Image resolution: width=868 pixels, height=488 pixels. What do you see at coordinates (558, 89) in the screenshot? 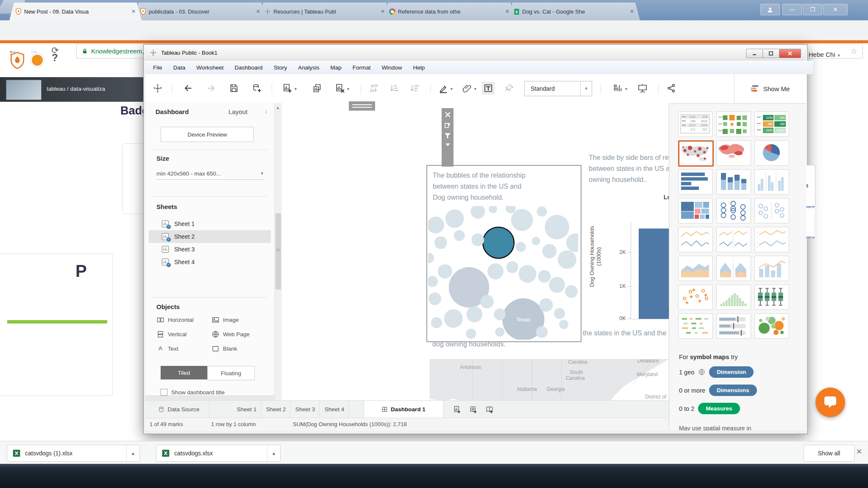
I see `fit-selector-dropdown: Standard▼` at bounding box center [558, 89].